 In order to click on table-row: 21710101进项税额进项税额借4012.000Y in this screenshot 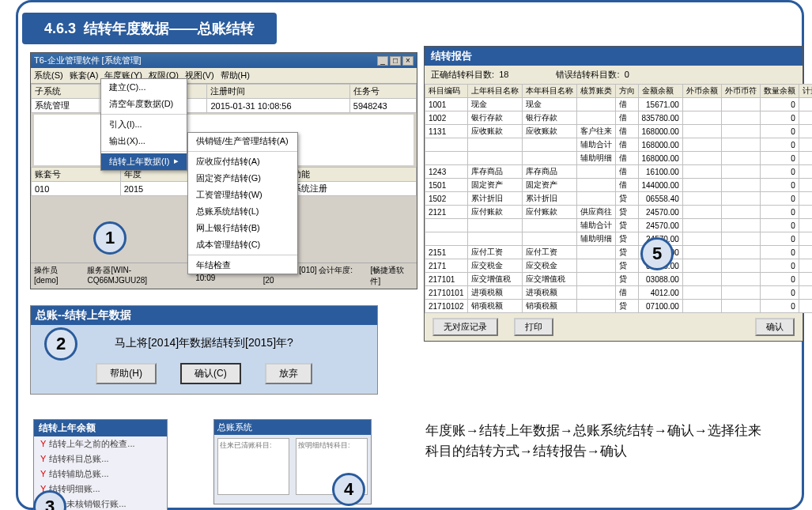, I will do `click(619, 293)`.